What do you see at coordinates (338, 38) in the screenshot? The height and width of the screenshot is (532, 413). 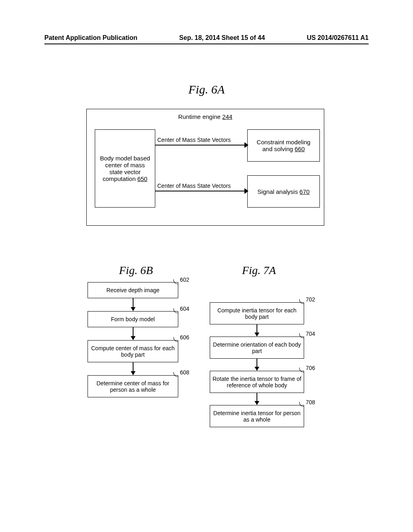 I see `header-right: US 2014/0267611 A1` at bounding box center [338, 38].